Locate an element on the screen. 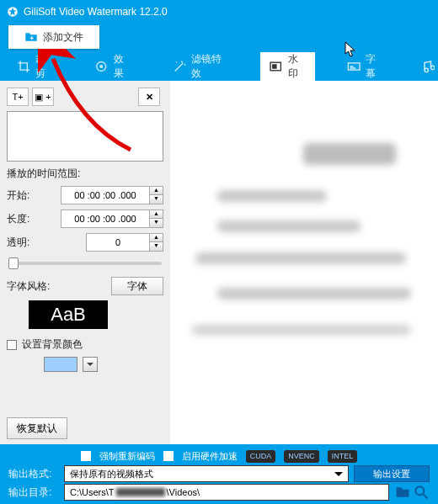 This screenshot has height=504, width=438. footer: 强制重新编码 启用硬件加速 CUDA NVENC INTEL 输出格式: 保持原… is located at coordinates (219, 475).